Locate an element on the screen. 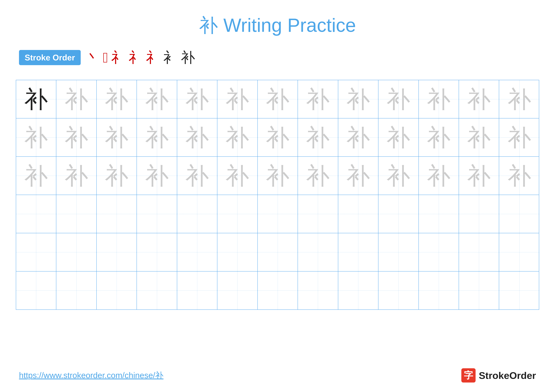  grid-cell-r5-c1 is located at coordinates (36, 252).